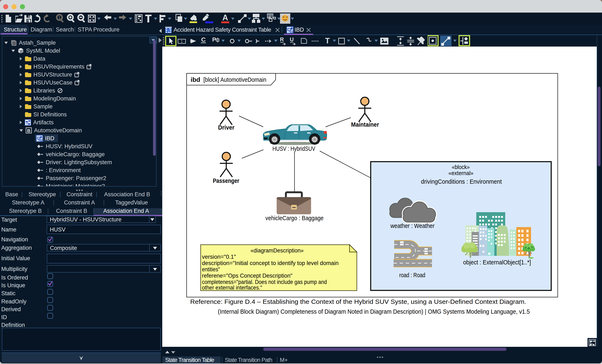 Image resolution: width=602 pixels, height=364 pixels. I want to click on svg-text: version="0.1", so click(219, 257).